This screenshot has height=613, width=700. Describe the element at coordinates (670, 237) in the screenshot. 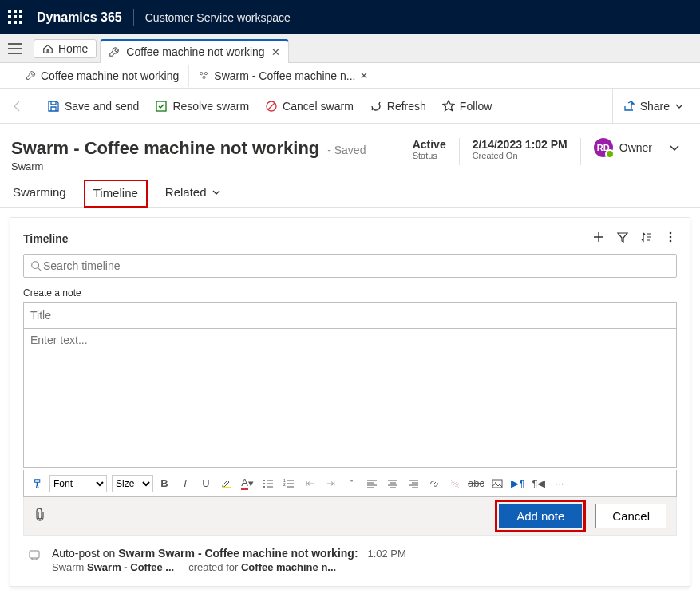

I see `more-vertical-icon` at that location.